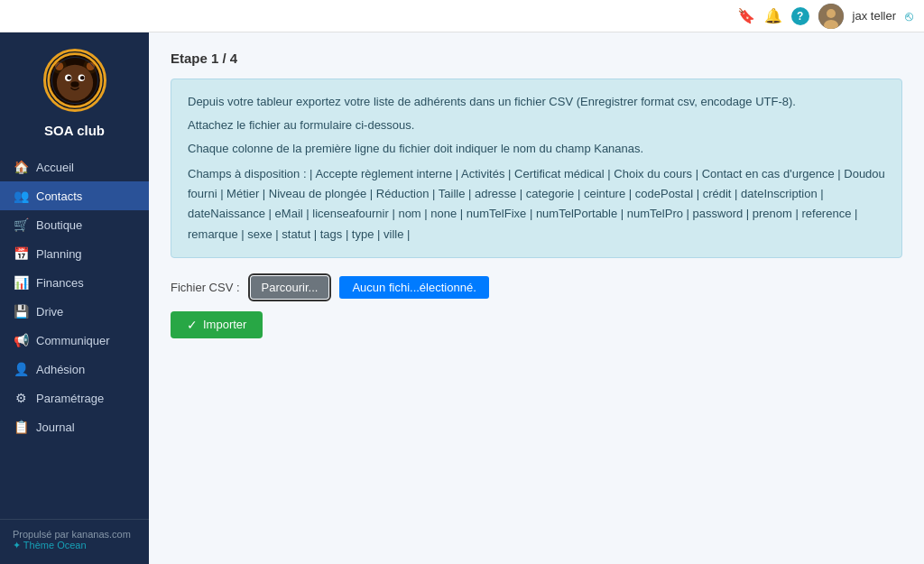 This screenshot has height=564, width=924. What do you see at coordinates (536, 125) in the screenshot?
I see `info-line2: Attachez le fichier au formulaire ci-des…` at bounding box center [536, 125].